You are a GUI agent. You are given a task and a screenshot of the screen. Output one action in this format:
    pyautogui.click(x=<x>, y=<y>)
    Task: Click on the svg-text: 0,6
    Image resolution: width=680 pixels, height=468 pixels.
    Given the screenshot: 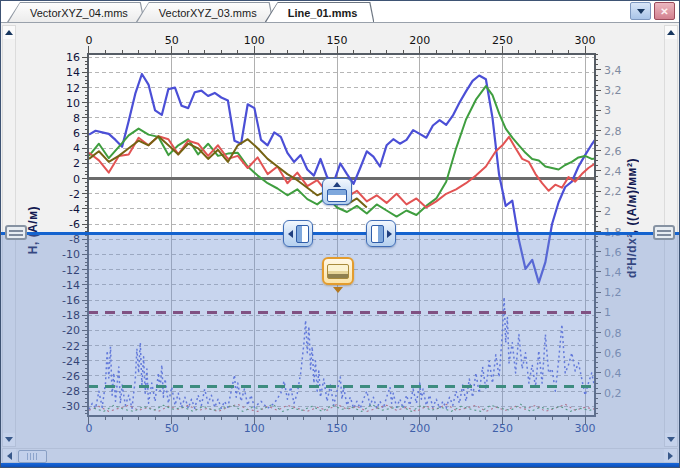 What is the action you would take?
    pyautogui.click(x=613, y=354)
    